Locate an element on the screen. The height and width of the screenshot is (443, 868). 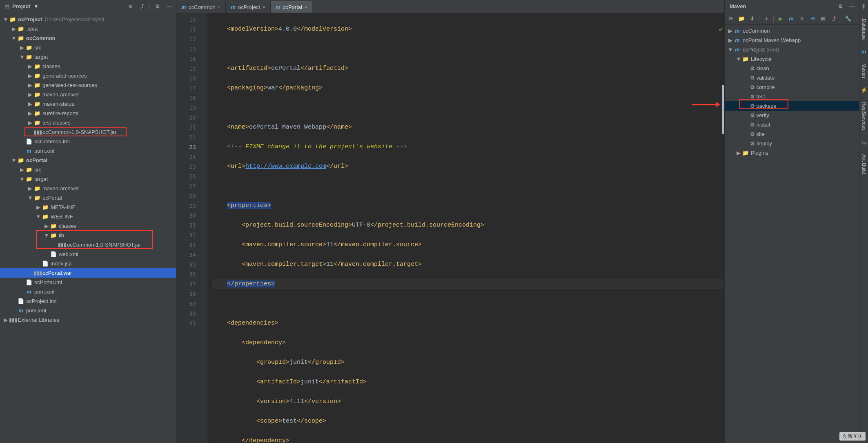
maven-icon: m is located at coordinates (791, 19).